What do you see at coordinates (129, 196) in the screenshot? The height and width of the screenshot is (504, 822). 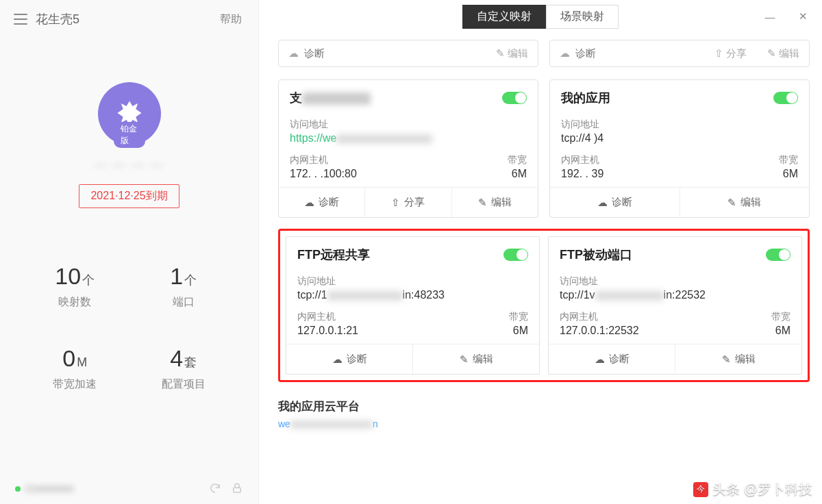 I see `expire-badge: 2021·12·25到期` at bounding box center [129, 196].